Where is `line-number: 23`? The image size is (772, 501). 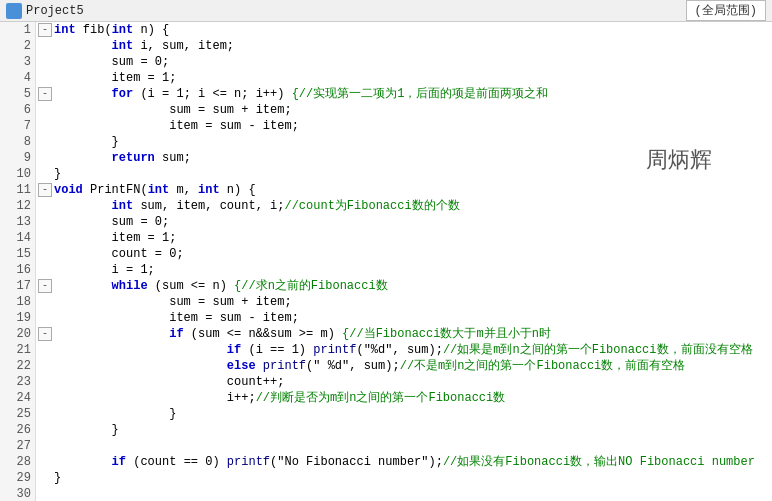 line-number: 23 is located at coordinates (16, 382).